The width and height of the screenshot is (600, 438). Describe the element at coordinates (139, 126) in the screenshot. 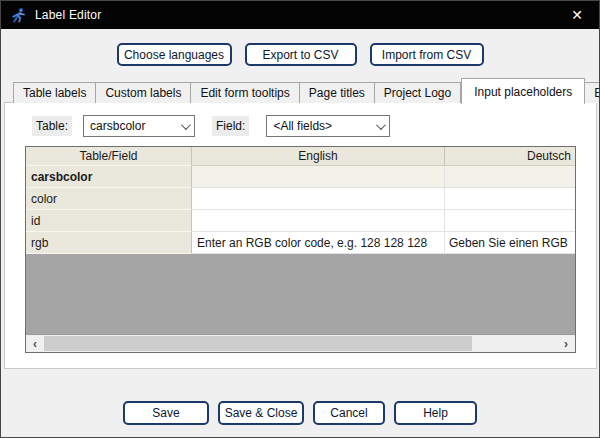

I see `table-select: carsbcolor` at that location.